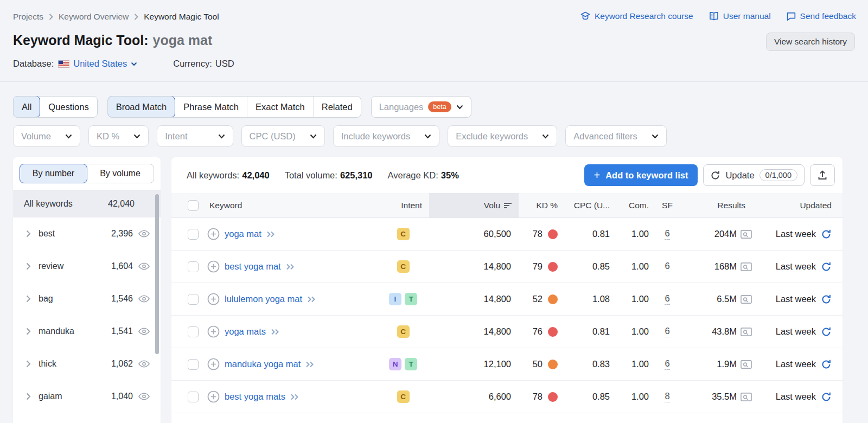 The width and height of the screenshot is (868, 423). I want to click on keyword-research-course-link: Keyword Research course, so click(637, 16).